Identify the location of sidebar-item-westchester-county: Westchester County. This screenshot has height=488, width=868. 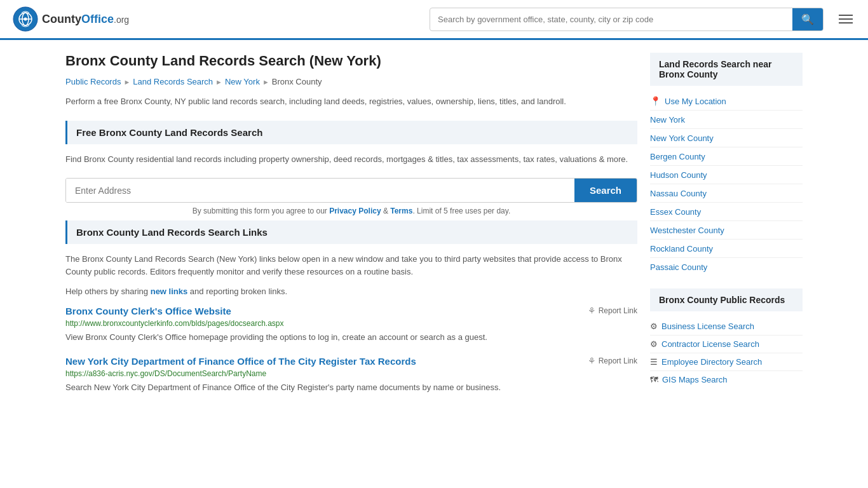
(726, 230).